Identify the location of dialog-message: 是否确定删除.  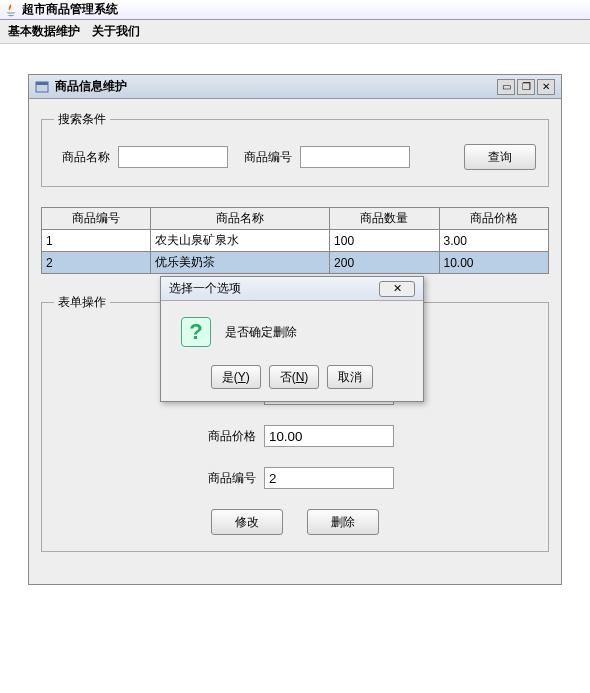
(261, 332).